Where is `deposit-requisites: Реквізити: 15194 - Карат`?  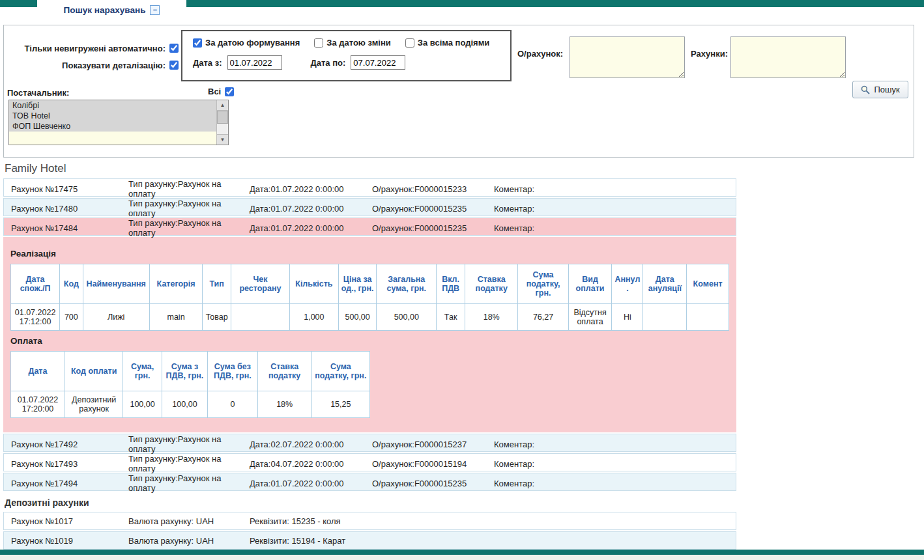 deposit-requisites: Реквізити: 15194 - Карат is located at coordinates (493, 540).